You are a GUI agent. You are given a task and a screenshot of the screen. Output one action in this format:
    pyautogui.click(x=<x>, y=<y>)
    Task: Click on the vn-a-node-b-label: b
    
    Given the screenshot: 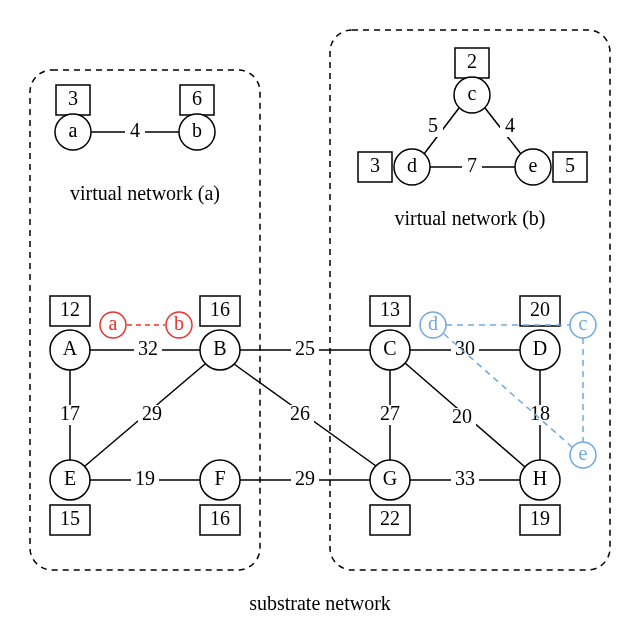 What is the action you would take?
    pyautogui.click(x=197, y=130)
    